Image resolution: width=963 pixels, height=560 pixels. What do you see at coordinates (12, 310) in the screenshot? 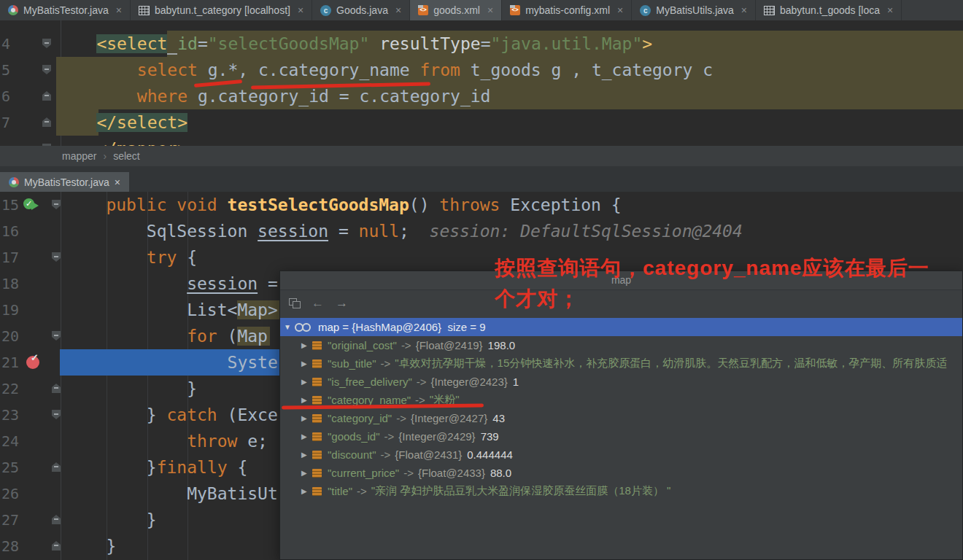
I see `line-number: 19` at bounding box center [12, 310].